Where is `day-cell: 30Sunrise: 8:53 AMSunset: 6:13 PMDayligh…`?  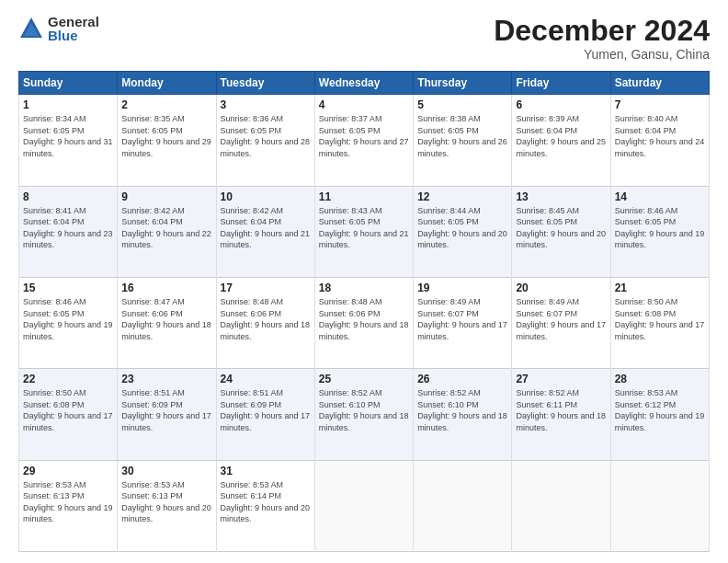 day-cell: 30Sunrise: 8:53 AMSunset: 6:13 PMDayligh… is located at coordinates (167, 506).